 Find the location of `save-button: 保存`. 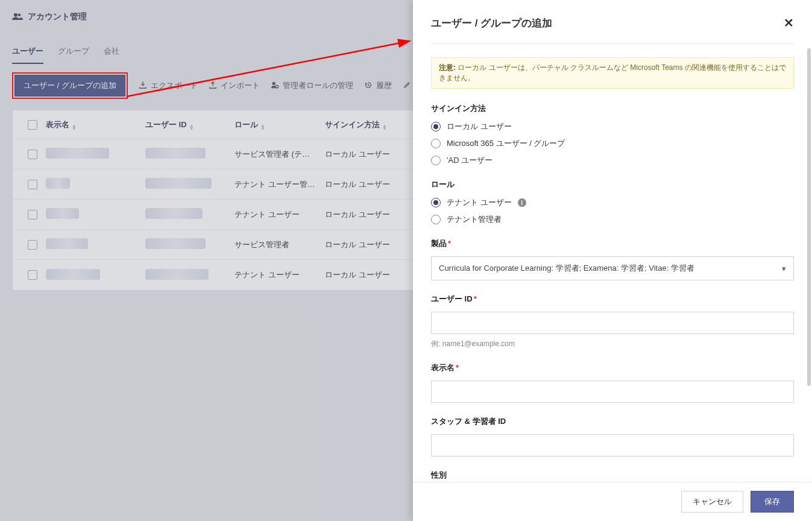

save-button: 保存 is located at coordinates (772, 502).